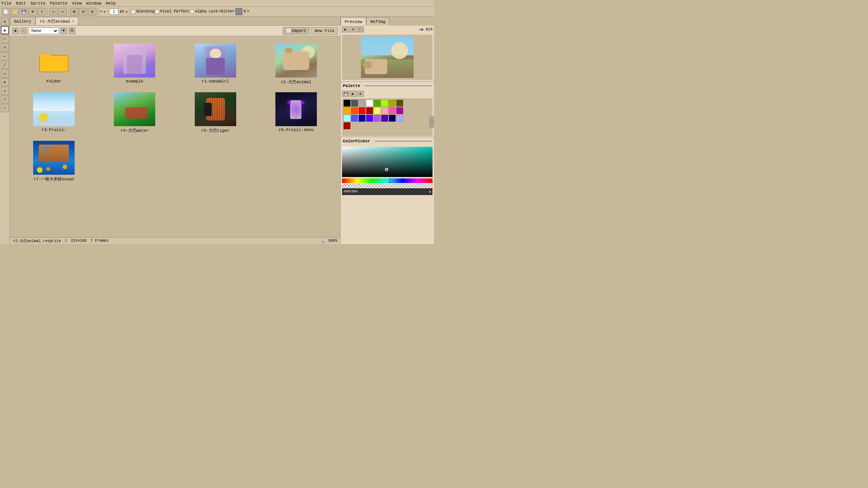 The height and width of the screenshot is (488, 868). Describe the element at coordinates (192, 12) in the screenshot. I see `alpha-lock-checkbox` at that location.